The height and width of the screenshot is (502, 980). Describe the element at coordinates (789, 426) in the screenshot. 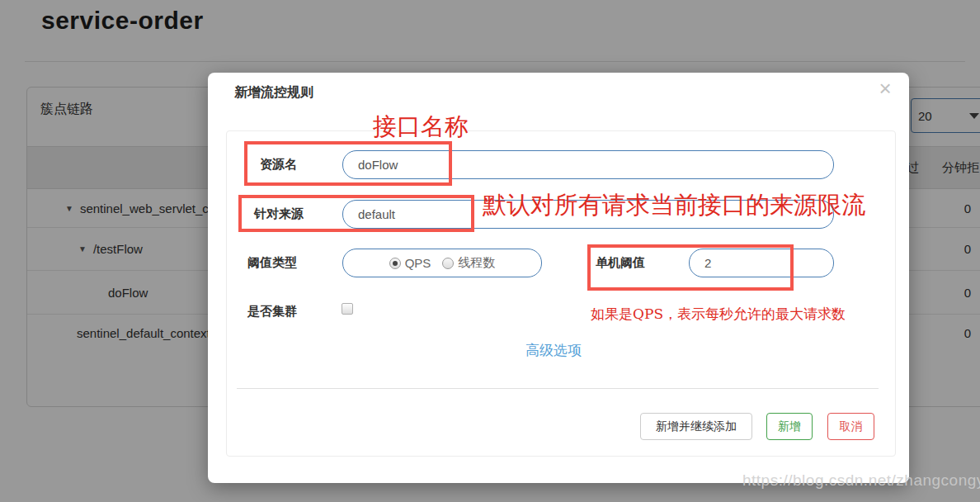

I see `add-button: 新增` at that location.